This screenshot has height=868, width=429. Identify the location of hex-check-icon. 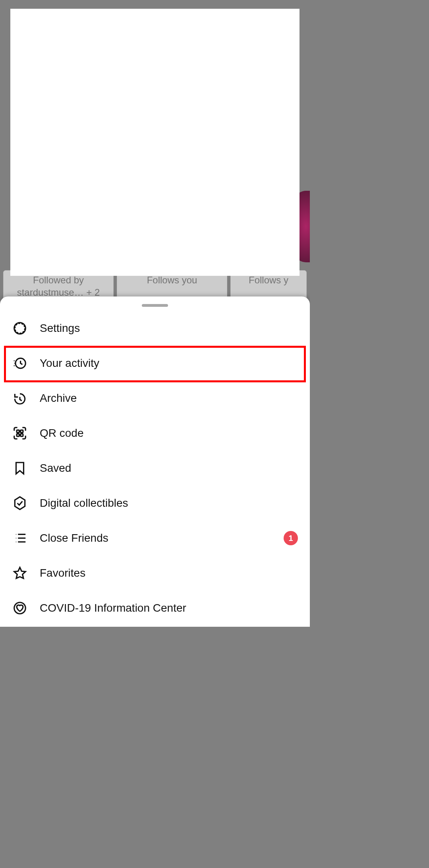
(20, 503).